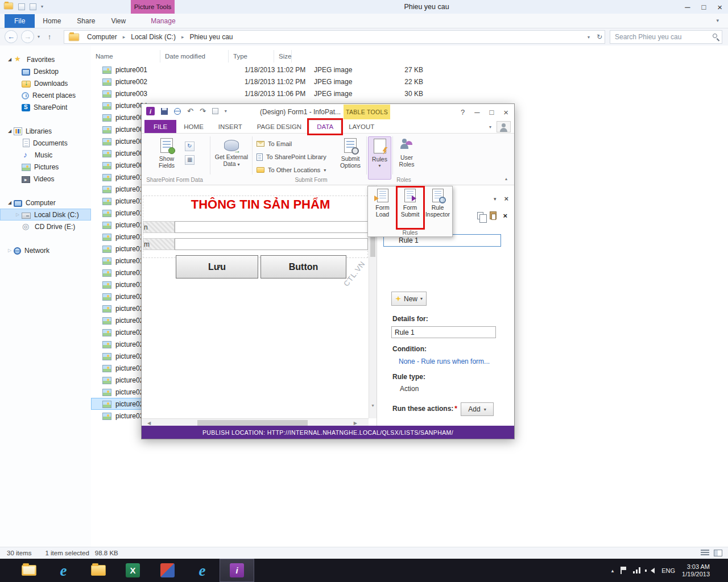 Image resolution: width=728 pixels, height=582 pixels. What do you see at coordinates (705, 553) in the screenshot?
I see `details-view-icon` at bounding box center [705, 553].